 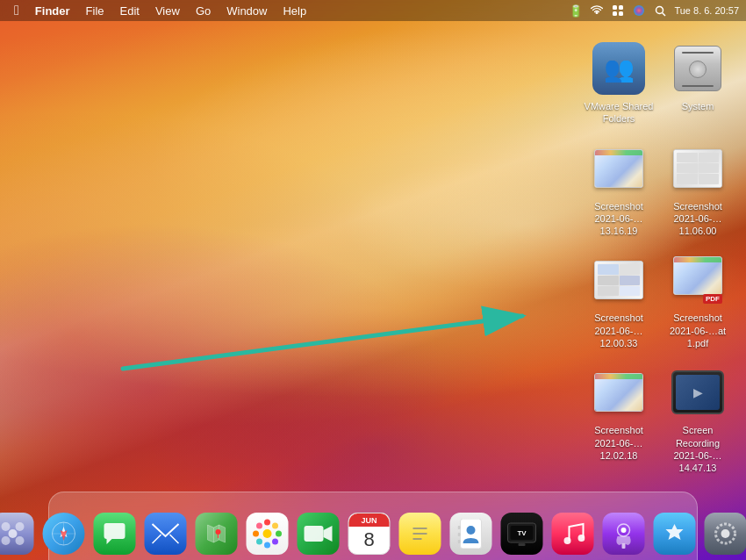 What do you see at coordinates (521, 534) in the screenshot?
I see `svg-text: TV` at bounding box center [521, 534].